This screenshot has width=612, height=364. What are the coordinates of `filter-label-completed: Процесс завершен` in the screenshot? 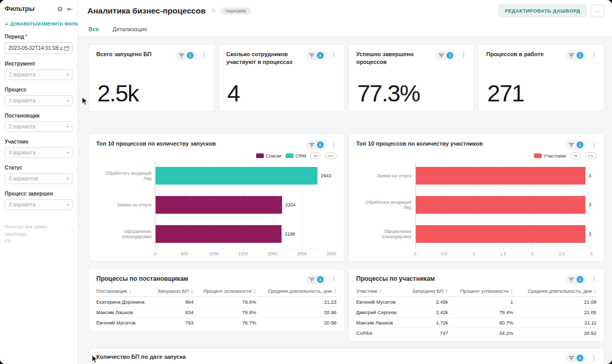 It's located at (39, 193).